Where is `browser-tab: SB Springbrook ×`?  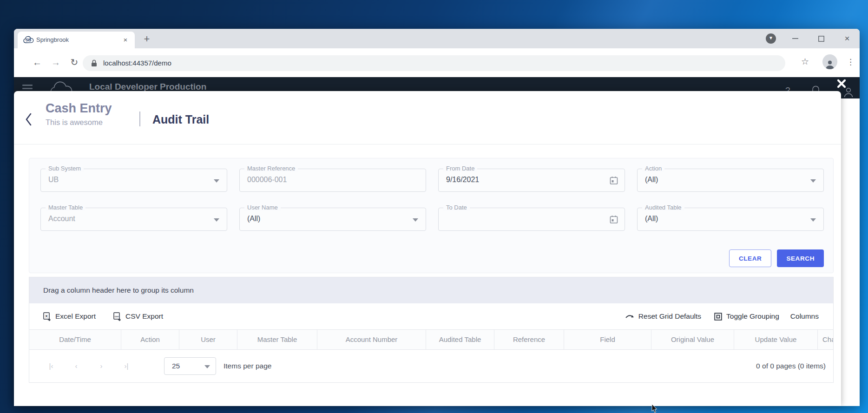
browser-tab: SB Springbrook × is located at coordinates (76, 40).